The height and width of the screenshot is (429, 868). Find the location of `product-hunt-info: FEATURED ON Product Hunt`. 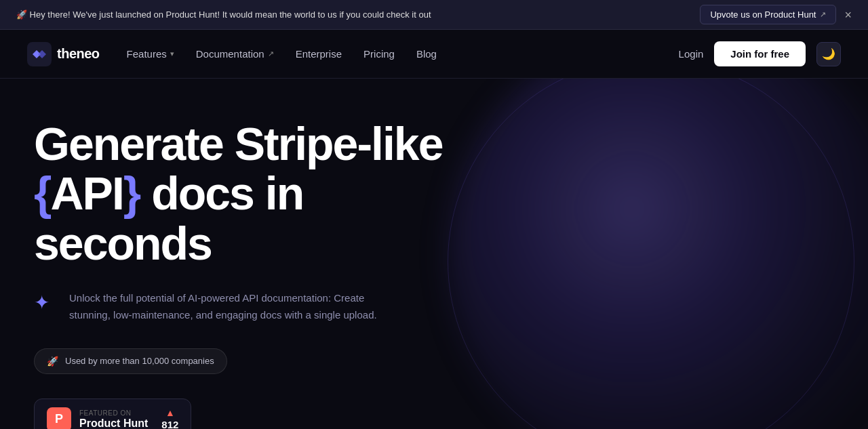

product-hunt-info: FEATURED ON Product Hunt is located at coordinates (114, 419).